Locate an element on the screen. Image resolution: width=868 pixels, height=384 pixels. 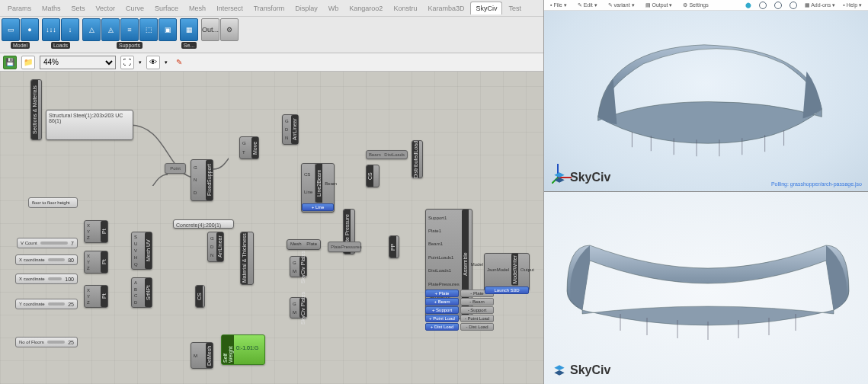
zoom-extents-button: ⛶ is located at coordinates (127, 62).